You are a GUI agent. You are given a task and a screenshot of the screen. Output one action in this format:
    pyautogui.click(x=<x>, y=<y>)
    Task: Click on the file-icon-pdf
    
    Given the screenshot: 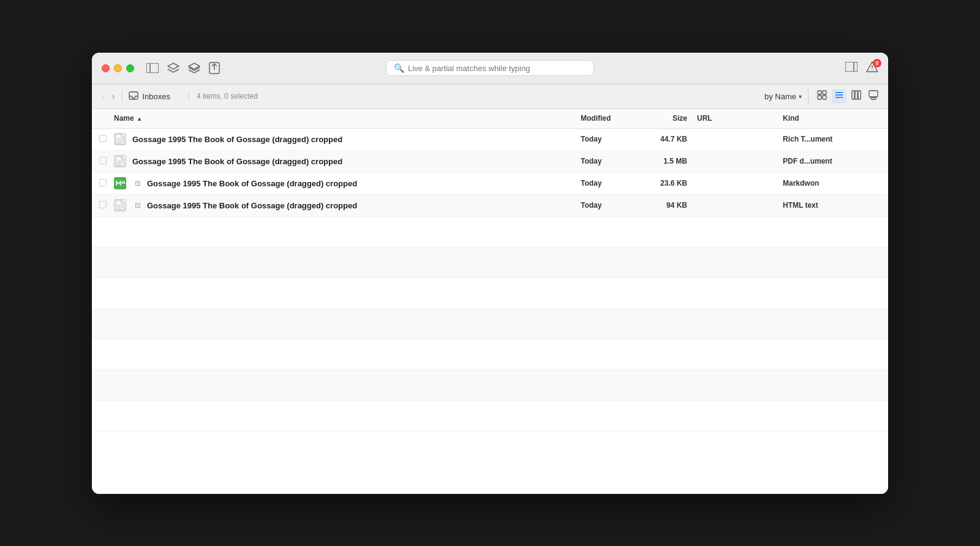 What is the action you would take?
    pyautogui.click(x=120, y=161)
    